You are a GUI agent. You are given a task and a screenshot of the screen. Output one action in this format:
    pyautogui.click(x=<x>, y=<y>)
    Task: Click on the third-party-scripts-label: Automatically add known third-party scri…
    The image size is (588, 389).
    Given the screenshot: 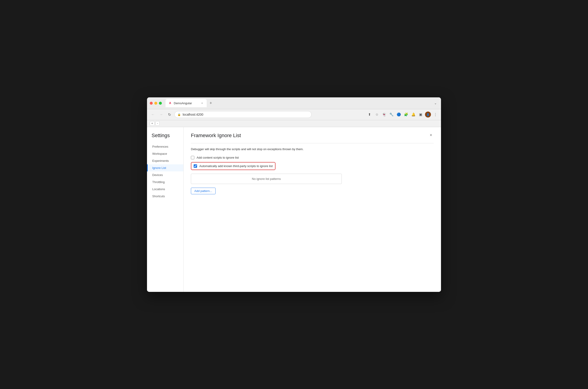 What is the action you would take?
    pyautogui.click(x=236, y=166)
    